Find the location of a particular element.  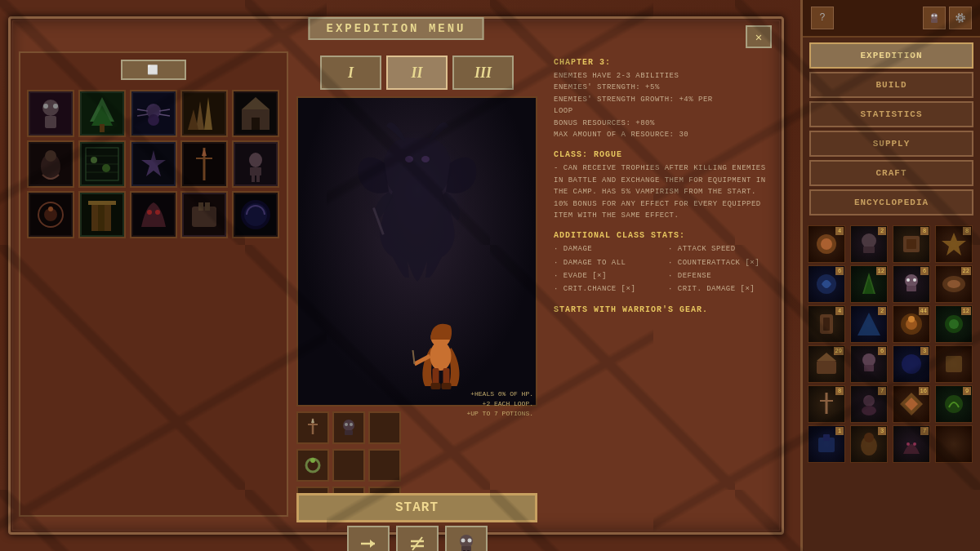

nav-btn-supply: SUPPLY is located at coordinates (892, 144).